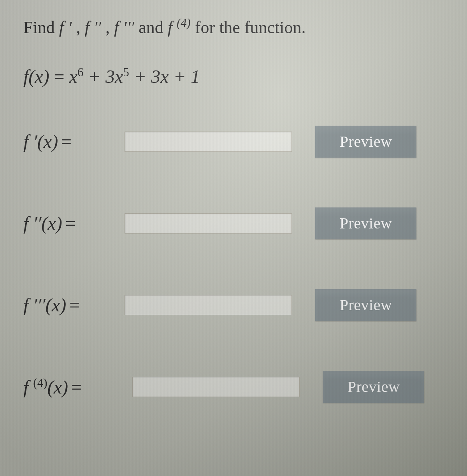  What do you see at coordinates (61, 76) in the screenshot?
I see `func-eq: =` at bounding box center [61, 76].